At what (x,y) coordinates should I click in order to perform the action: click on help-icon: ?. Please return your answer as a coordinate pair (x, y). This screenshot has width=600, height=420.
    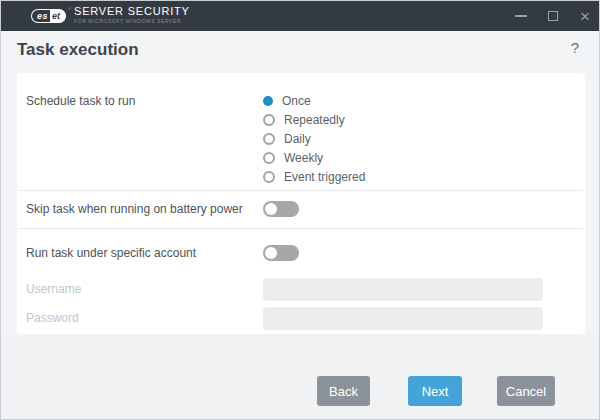
    Looking at the image, I should click on (575, 48).